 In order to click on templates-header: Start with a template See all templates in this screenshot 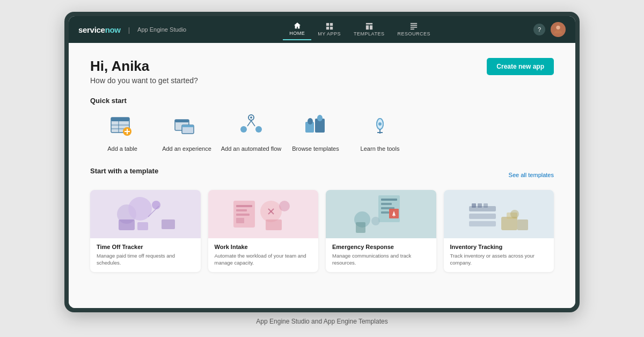, I will do `click(322, 175)`.